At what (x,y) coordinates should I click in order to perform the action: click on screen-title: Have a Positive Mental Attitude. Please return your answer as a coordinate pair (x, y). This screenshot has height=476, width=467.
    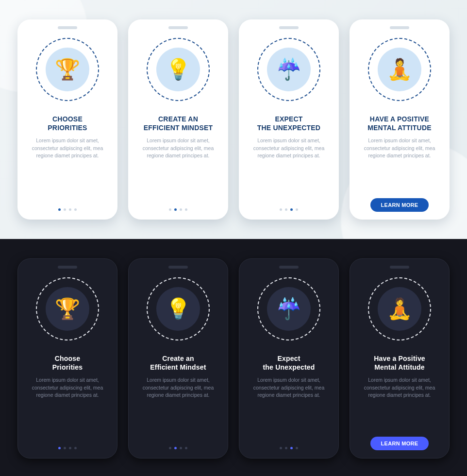
    Looking at the image, I should click on (400, 363).